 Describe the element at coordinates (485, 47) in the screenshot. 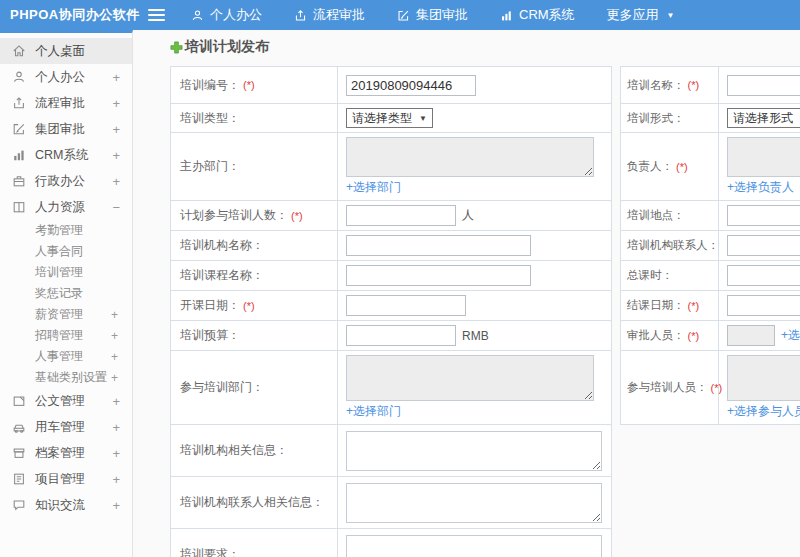

I see `page-title: 培训计划发布` at that location.